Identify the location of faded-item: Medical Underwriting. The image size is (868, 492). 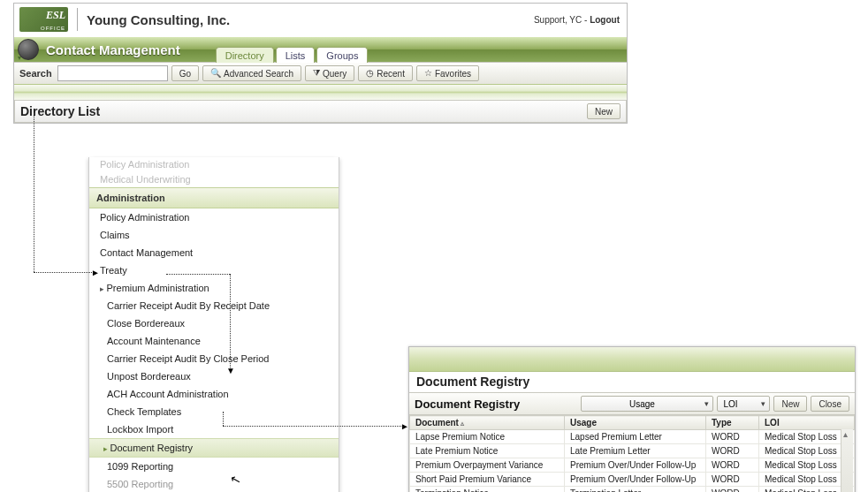
(214, 180).